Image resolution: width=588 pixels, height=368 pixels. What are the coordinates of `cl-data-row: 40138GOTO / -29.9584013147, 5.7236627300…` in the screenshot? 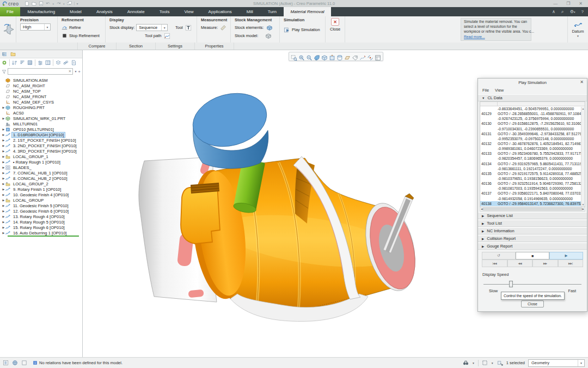 It's located at (532, 204).